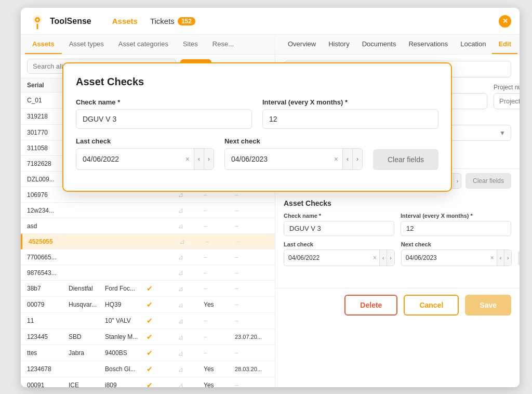 This screenshot has width=532, height=394. I want to click on tab-asset-types: Asset types, so click(86, 45).